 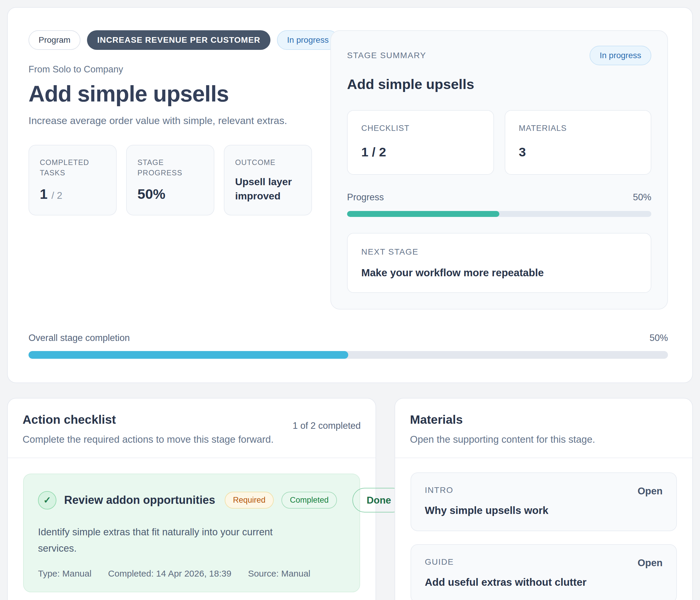 What do you see at coordinates (308, 40) in the screenshot?
I see `stage-status-badge: In progress` at bounding box center [308, 40].